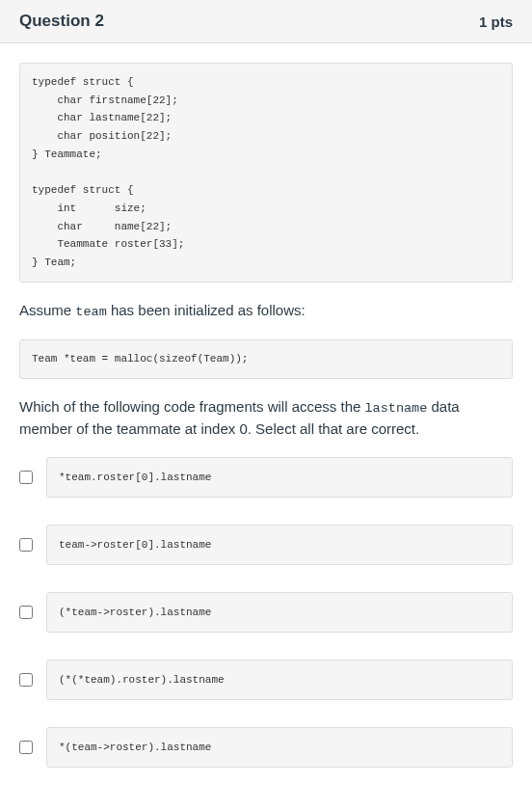 The height and width of the screenshot is (810, 532). I want to click on question-header: Question 2 1 pts, so click(266, 21).